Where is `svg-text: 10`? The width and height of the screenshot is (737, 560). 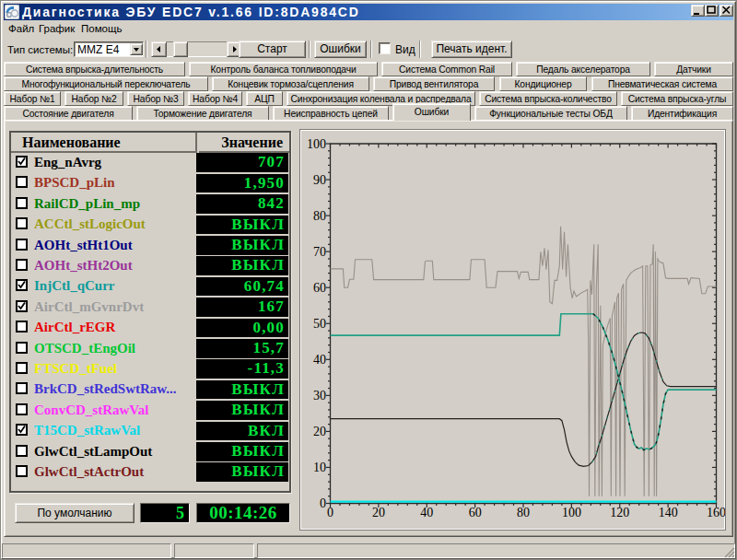
svg-text: 10 is located at coordinates (320, 468).